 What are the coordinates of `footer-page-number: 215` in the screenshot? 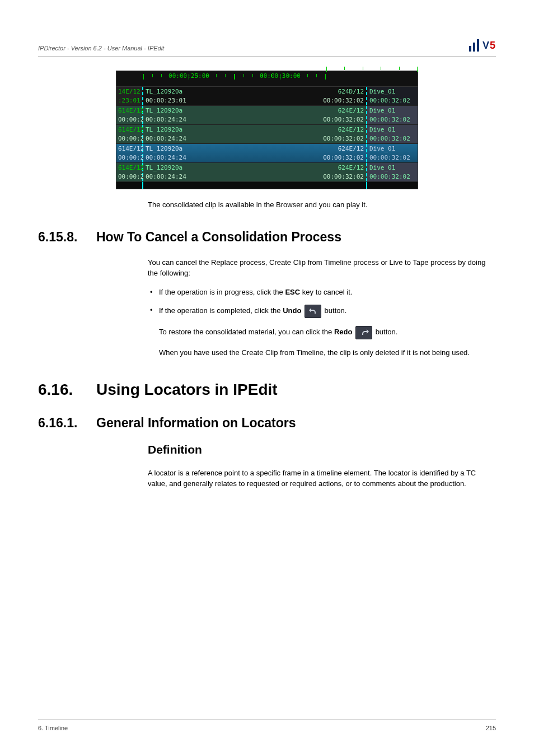 It's located at (491, 728).